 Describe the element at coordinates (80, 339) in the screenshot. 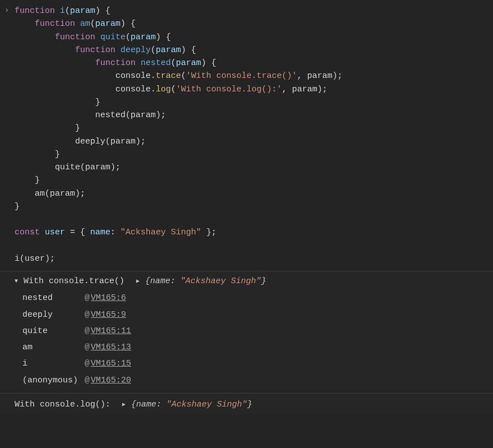

I see `stack-trace-table: nested@VM165:6deeply@VM165:9quite@VM165:…` at that location.